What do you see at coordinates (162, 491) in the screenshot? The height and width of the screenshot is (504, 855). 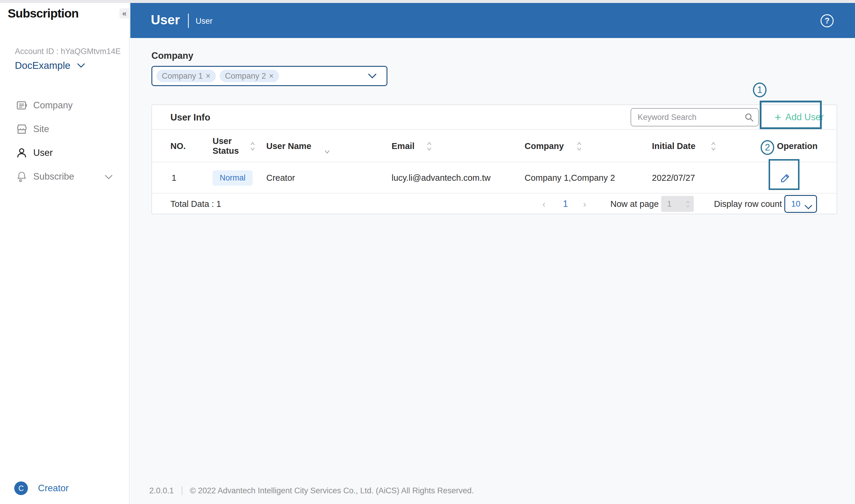 I see `version-label: 2.0.0.1` at bounding box center [162, 491].